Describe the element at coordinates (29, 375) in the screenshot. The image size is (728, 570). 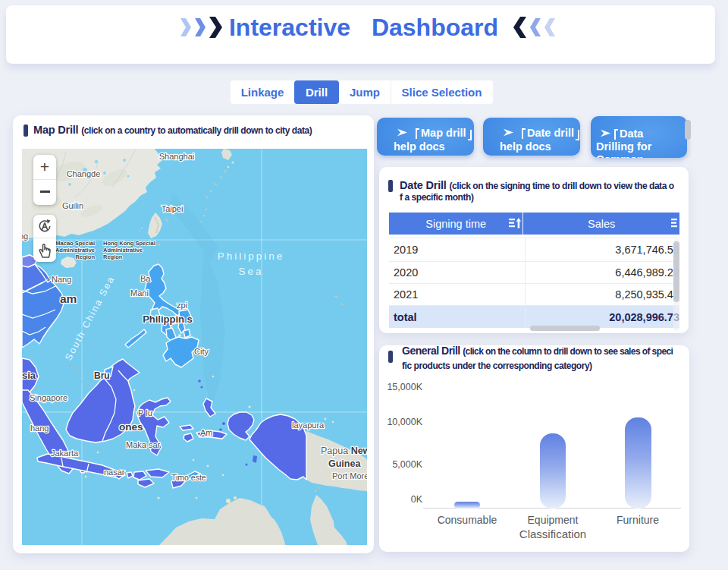
I see `svg-text: sia` at that location.